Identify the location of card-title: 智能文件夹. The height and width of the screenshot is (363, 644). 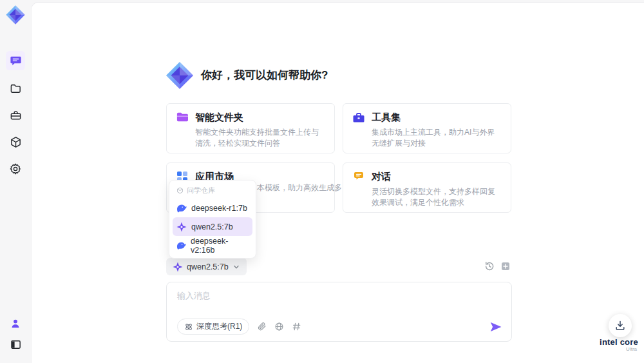
(219, 117).